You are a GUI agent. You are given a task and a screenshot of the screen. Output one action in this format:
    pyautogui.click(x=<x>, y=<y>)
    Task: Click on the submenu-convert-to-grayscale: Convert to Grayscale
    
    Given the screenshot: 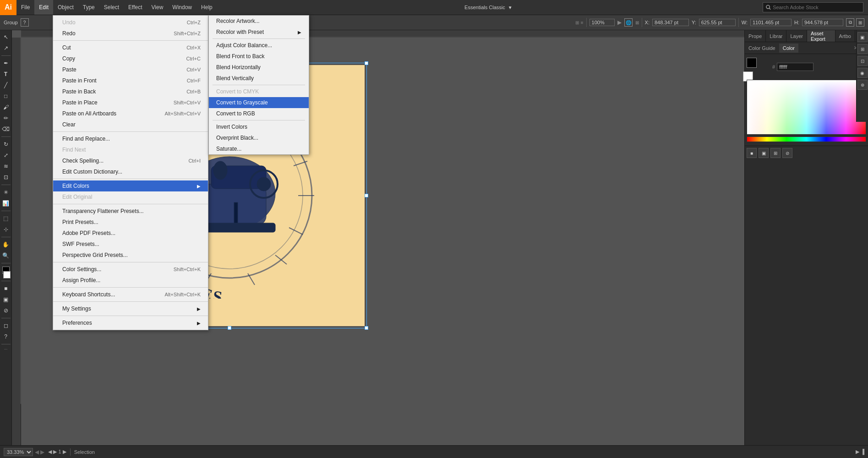 What is the action you would take?
    pyautogui.click(x=259, y=103)
    